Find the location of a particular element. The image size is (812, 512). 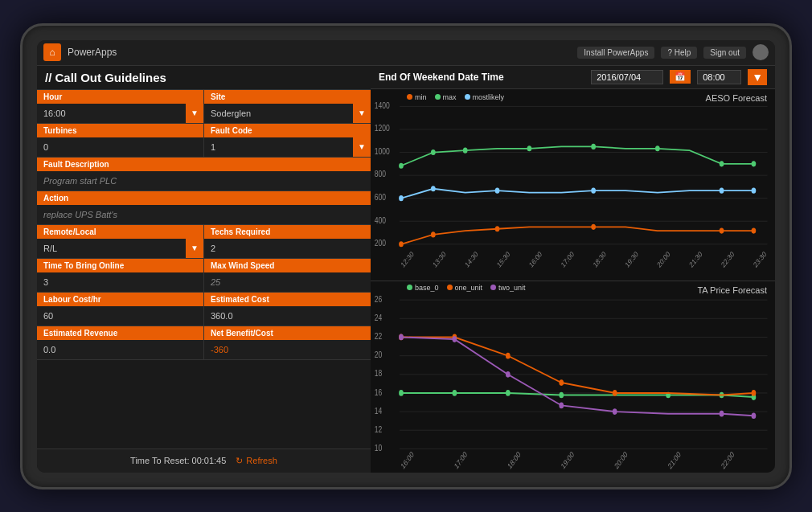

svg-text: 24 is located at coordinates (379, 317).